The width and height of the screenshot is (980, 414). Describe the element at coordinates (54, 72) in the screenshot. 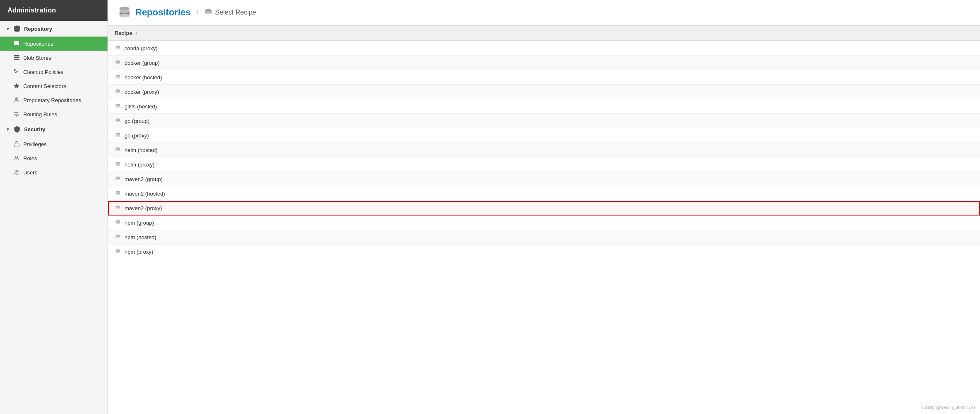

I see `sidebar-item-cleanup-policies: Cleanup Policies` at that location.